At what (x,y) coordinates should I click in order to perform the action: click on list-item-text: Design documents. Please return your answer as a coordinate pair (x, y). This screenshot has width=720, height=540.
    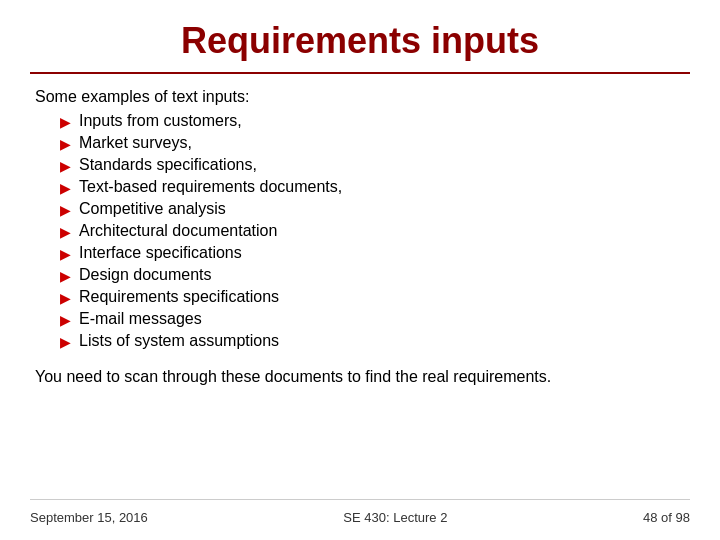
    Looking at the image, I should click on (146, 275).